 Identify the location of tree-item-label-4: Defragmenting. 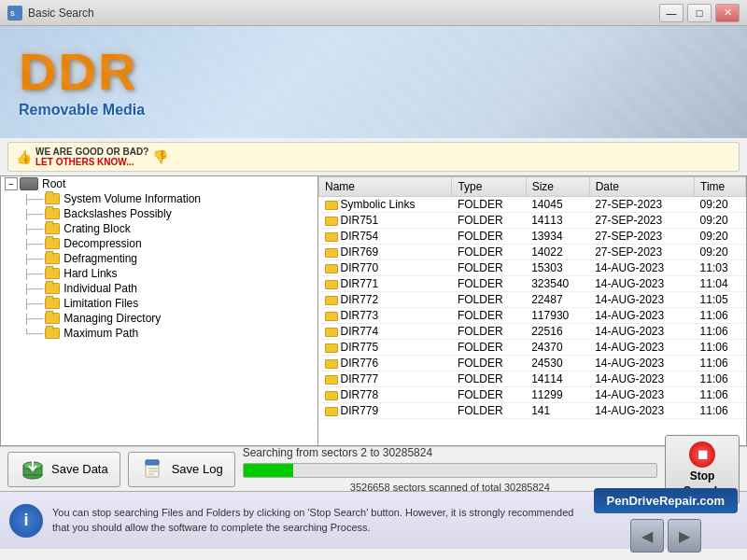
(101, 259).